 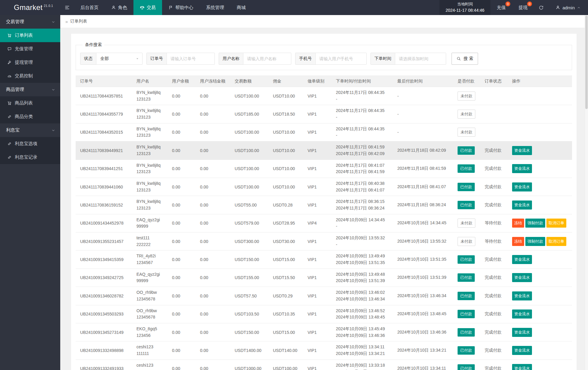 I want to click on sidebar-group-product-management: 商品管理, so click(x=30, y=90).